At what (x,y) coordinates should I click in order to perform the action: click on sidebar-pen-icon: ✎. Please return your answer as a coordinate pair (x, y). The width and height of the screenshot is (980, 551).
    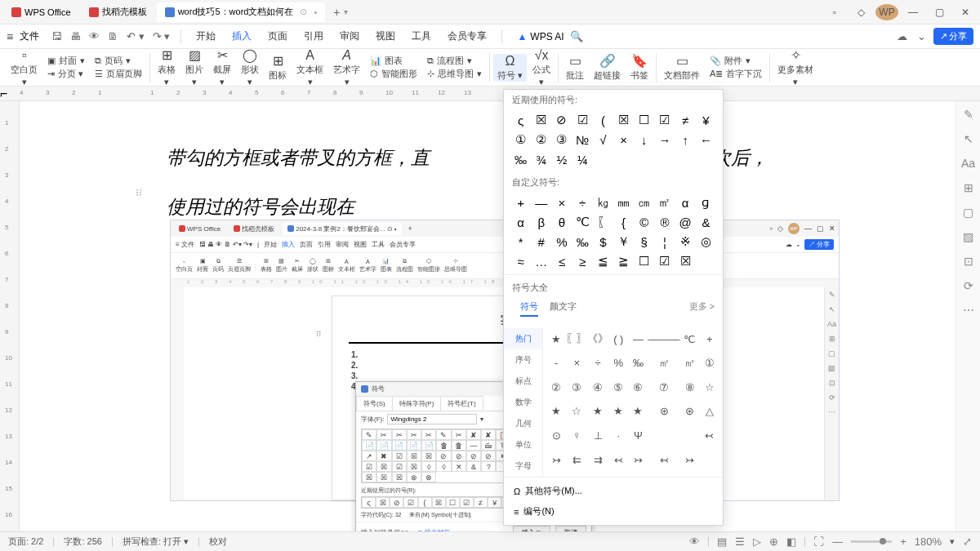
    Looking at the image, I should click on (969, 114).